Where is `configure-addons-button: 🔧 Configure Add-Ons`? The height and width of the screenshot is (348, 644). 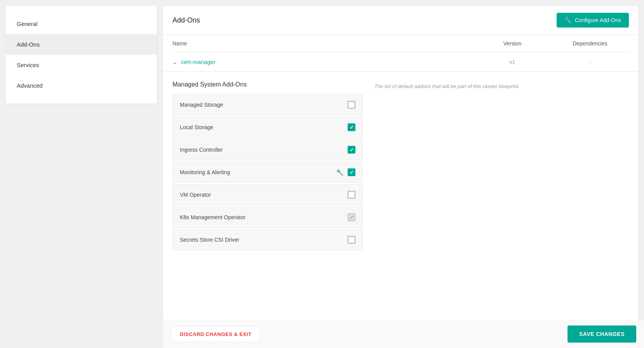
configure-addons-button: 🔧 Configure Add-Ons is located at coordinates (593, 20).